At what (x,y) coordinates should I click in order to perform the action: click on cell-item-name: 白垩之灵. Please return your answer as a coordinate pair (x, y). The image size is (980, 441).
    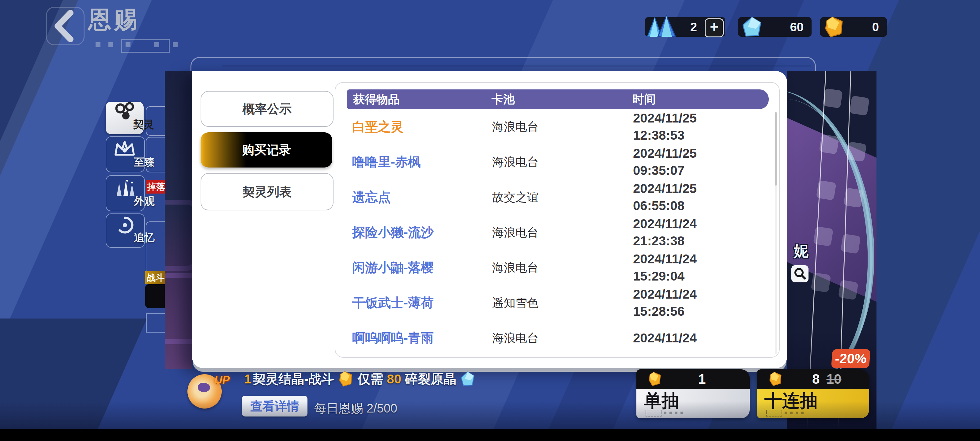
    Looking at the image, I should click on (378, 127).